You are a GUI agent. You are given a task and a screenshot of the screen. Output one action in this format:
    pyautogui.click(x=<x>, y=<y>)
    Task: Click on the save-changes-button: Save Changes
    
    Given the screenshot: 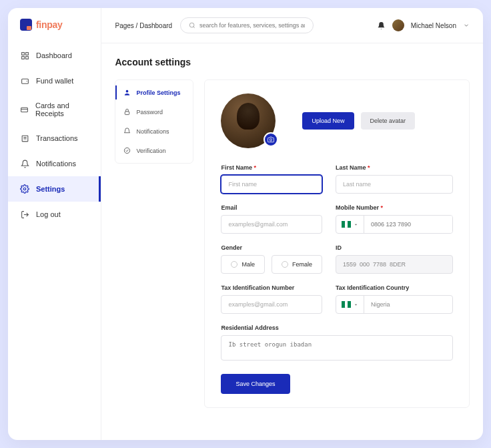 What is the action you would take?
    pyautogui.click(x=255, y=384)
    